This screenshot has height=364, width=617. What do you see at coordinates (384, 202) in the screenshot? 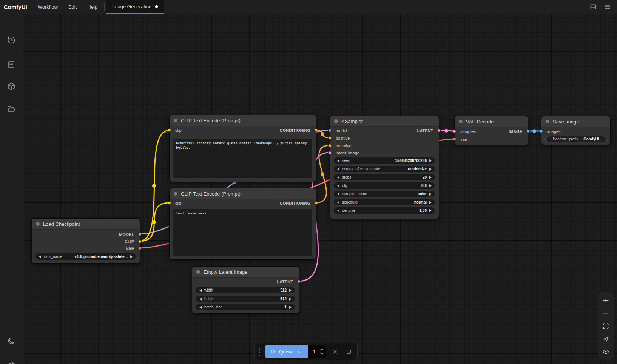
I see `widget-scheduler: scheduler normal` at bounding box center [384, 202].